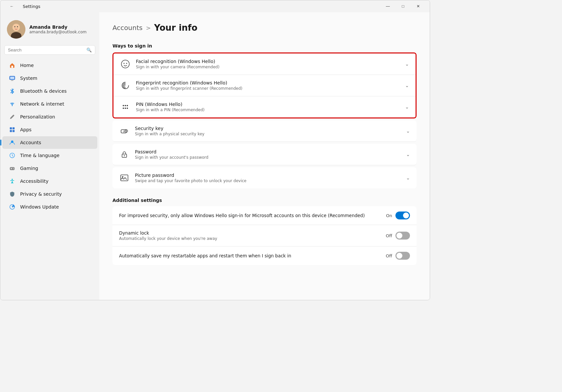 Image resolution: width=562 pixels, height=392 pixels. I want to click on nav-label-system: System, so click(29, 78).